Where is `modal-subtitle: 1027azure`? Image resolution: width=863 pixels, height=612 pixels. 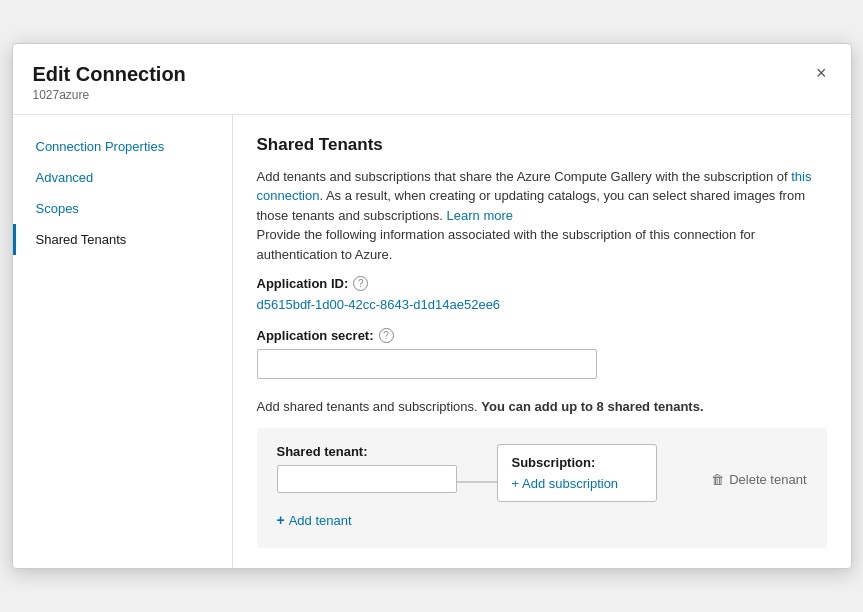
modal-subtitle: 1027azure is located at coordinates (110, 95).